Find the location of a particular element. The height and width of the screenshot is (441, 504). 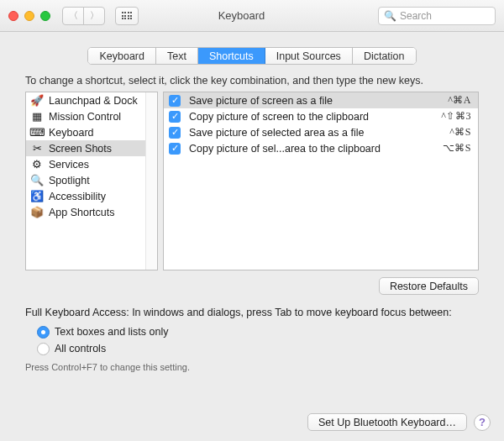

category-mission-control: ▦Mission Control is located at coordinates (92, 116).